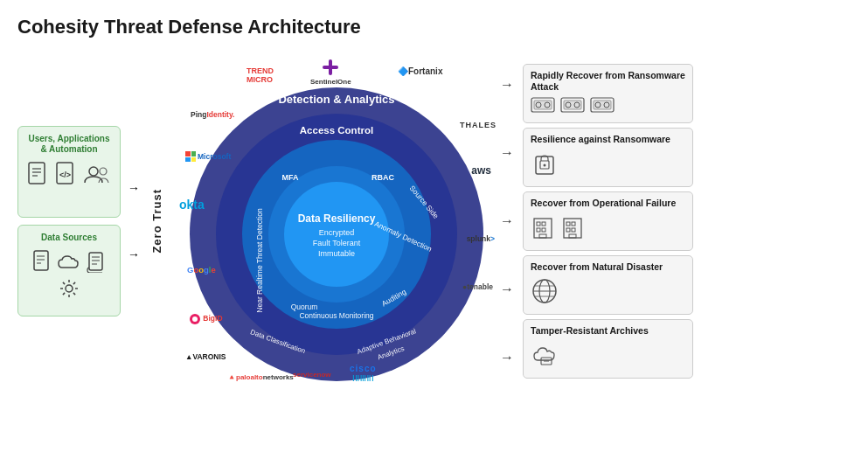 The width and height of the screenshot is (868, 459). Describe the element at coordinates (364, 372) in the screenshot. I see `cisco-logo: cisco |||||||||` at that location.